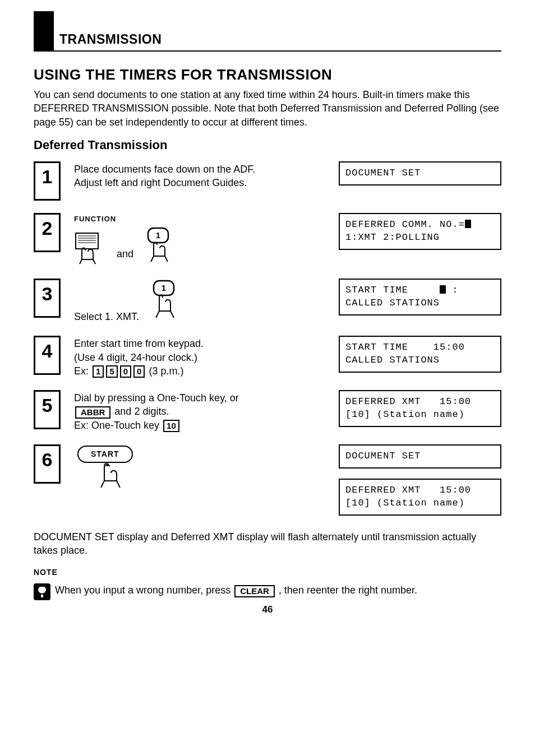  Describe the element at coordinates (420, 297) in the screenshot. I see `display-stack: START TIME : CALLED STATIONS` at that location.